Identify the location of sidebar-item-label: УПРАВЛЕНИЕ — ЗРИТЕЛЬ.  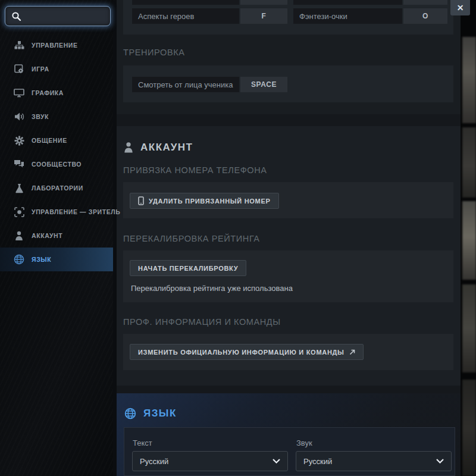
(76, 212).